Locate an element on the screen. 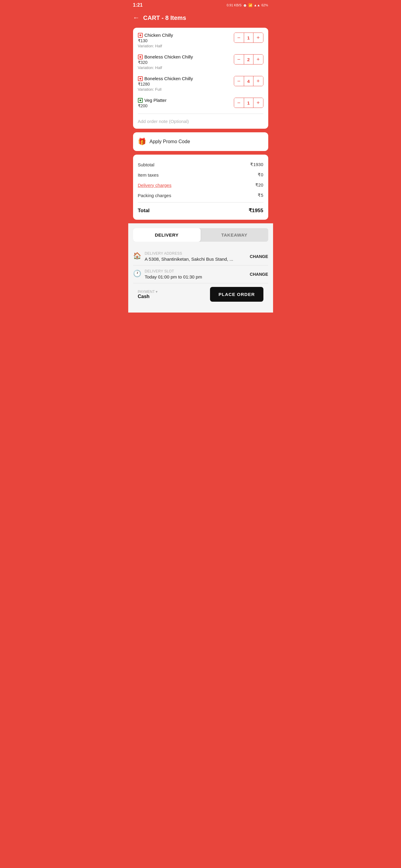 This screenshot has width=401, height=868. promo-code-card: 🎁 Apply Promo Code is located at coordinates (201, 142).